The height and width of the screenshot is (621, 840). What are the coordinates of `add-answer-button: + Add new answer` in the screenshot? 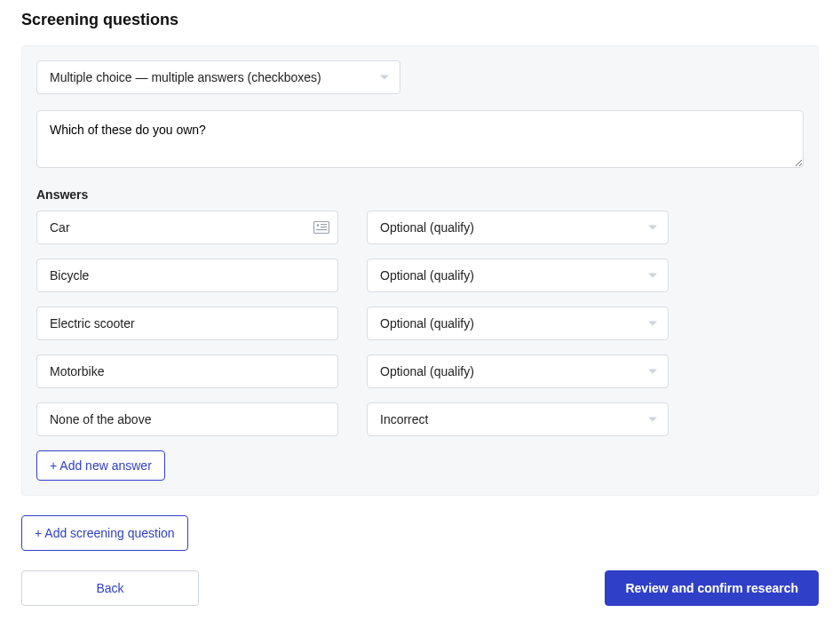 It's located at (101, 466).